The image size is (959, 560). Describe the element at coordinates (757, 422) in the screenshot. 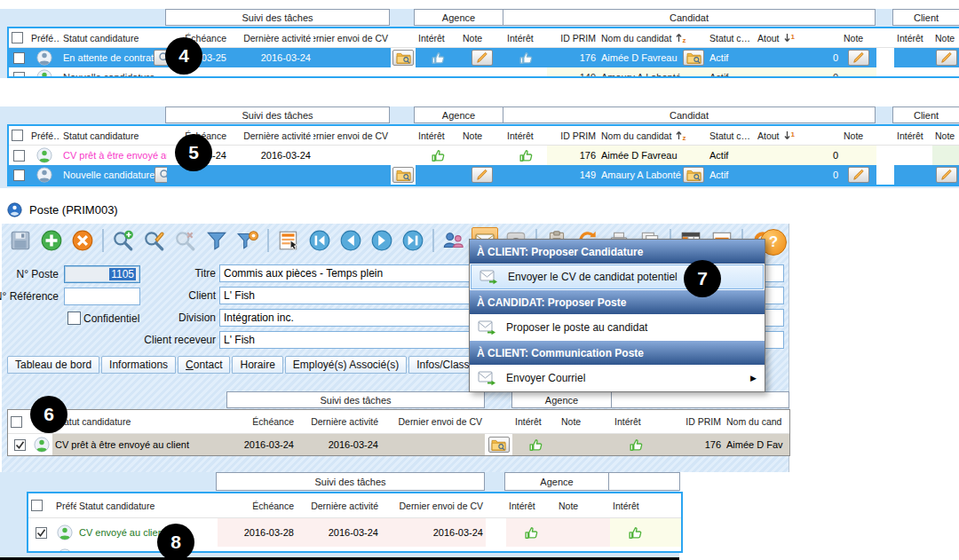

I see `column-header: Nom du cand` at that location.